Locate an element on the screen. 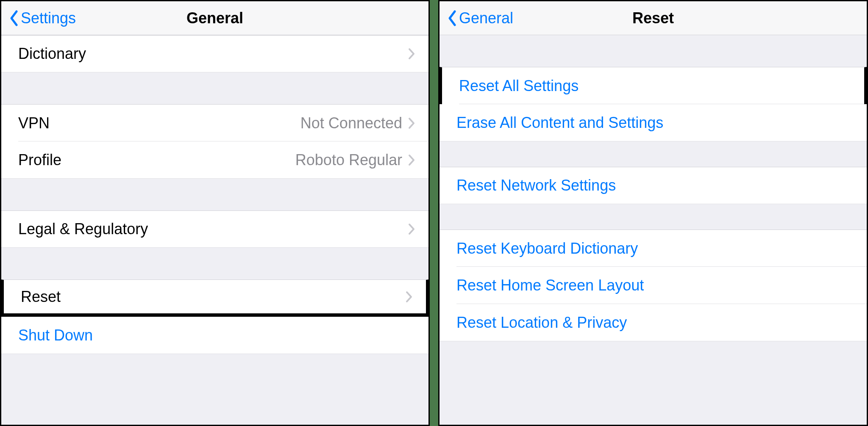 The width and height of the screenshot is (868, 426). row-reset-all-settings: Reset All Settings is located at coordinates (653, 86).